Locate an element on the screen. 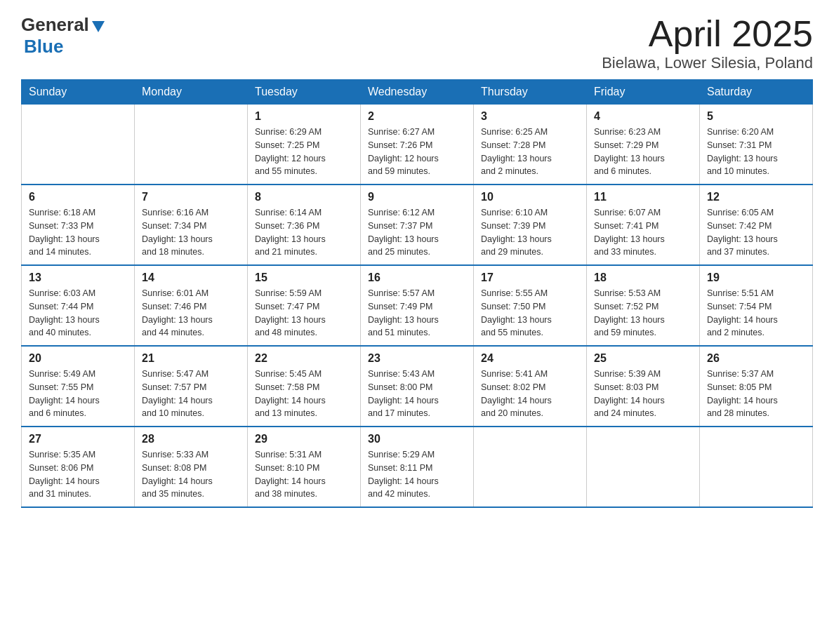 Image resolution: width=834 pixels, height=644 pixels. calendar-cell: 16Sunrise: 5:57 AMSunset: 7:49 PMDayligh… is located at coordinates (417, 306).